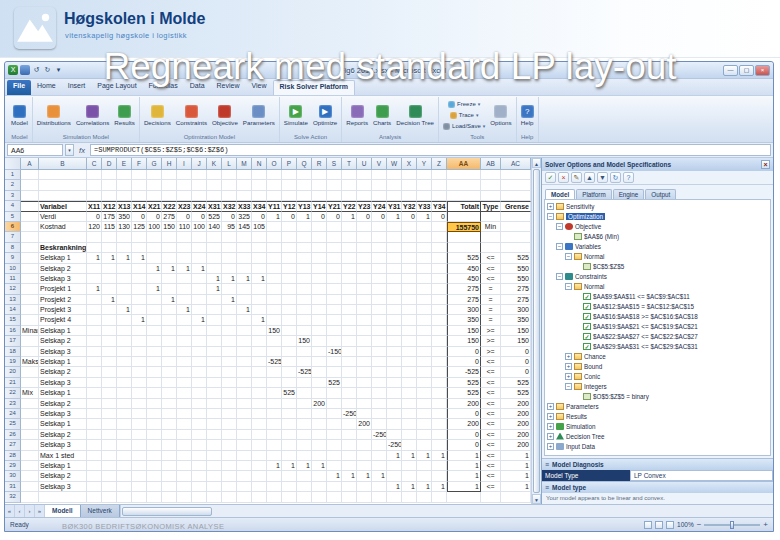 This screenshot has height=540, width=780. I want to click on cell-K1, so click(214, 175).